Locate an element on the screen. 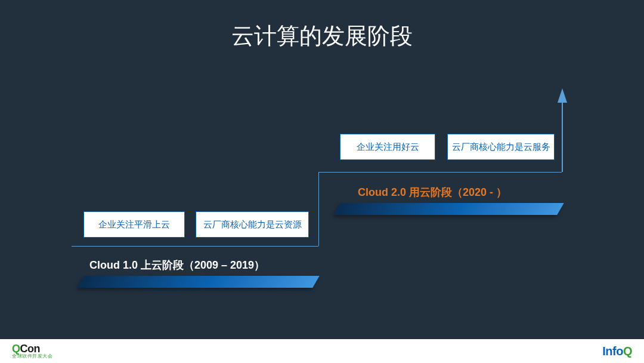 This screenshot has width=644, height=363. qcon-con: Con is located at coordinates (30, 349).